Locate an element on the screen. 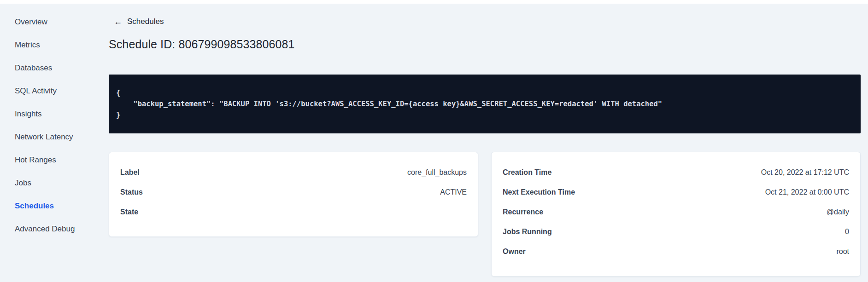 The height and width of the screenshot is (282, 868). detail-label: Creation Time is located at coordinates (527, 173).